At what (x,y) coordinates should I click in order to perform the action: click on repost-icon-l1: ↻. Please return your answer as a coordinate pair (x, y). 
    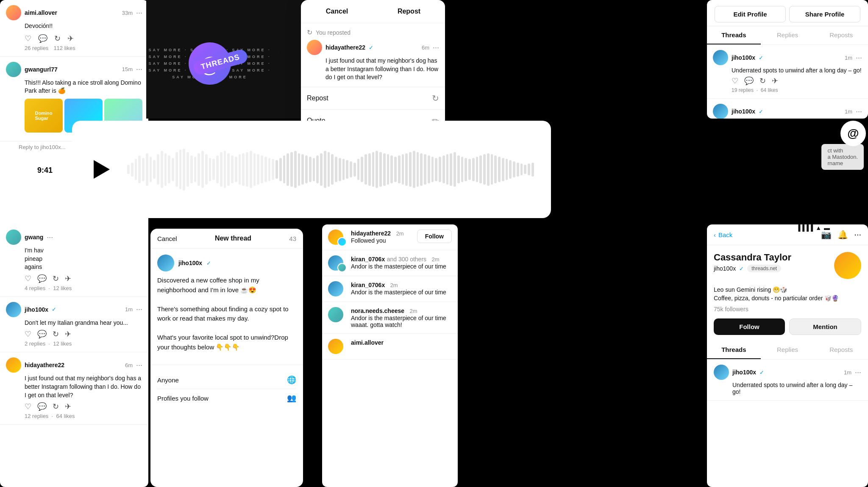
    Looking at the image, I should click on (56, 279).